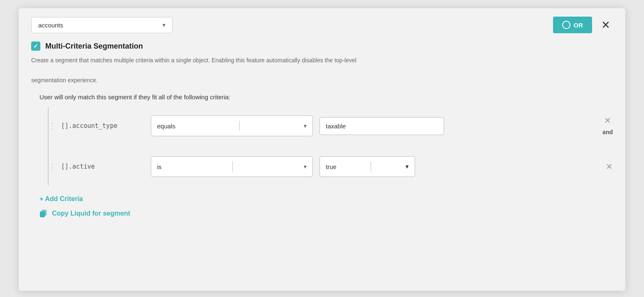 This screenshot has width=644, height=297. Describe the element at coordinates (320, 126) in the screenshot. I see `table-row: ⋮ [].account_type equals ▾ ✕ and` at that location.